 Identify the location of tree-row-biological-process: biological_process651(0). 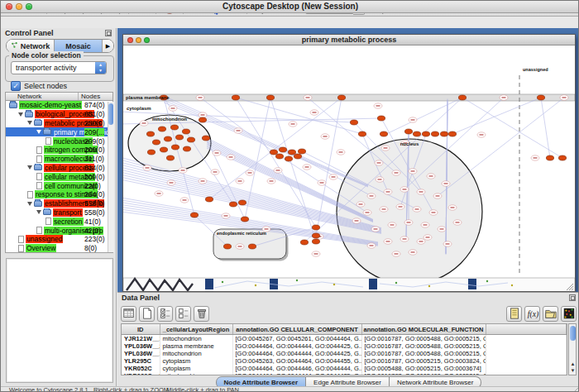
(60, 114).